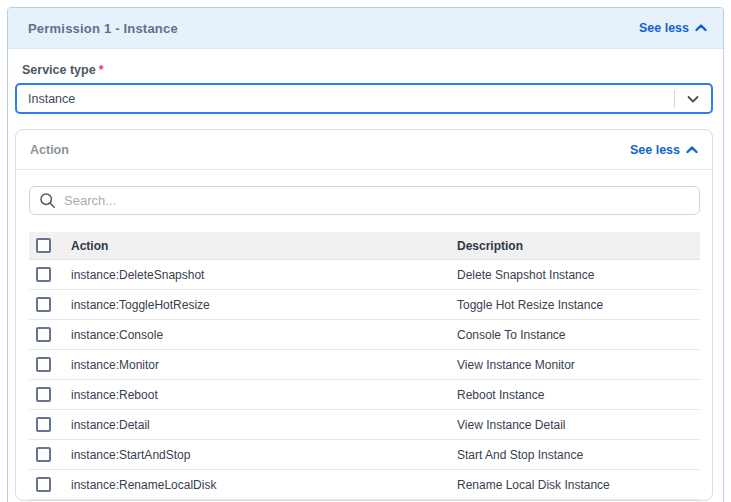 The image size is (731, 502). What do you see at coordinates (346, 99) in the screenshot?
I see `service-type-value: Instance` at bounding box center [346, 99].